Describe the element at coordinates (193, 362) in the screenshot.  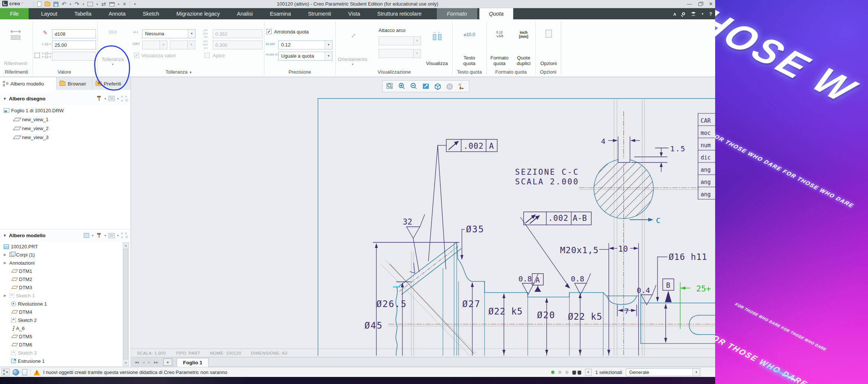
I see `sheet-tab-foglio1: Foglio 1` at that location.